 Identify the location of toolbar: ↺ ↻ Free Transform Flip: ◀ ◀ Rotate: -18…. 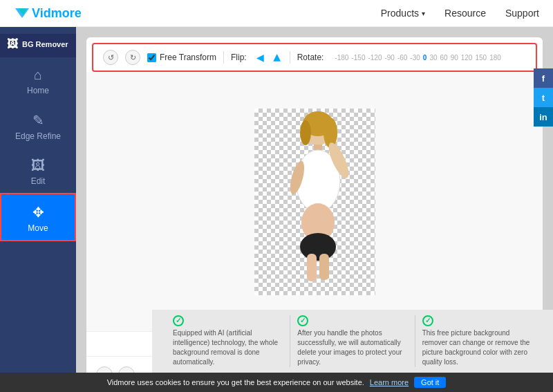
(315, 57).